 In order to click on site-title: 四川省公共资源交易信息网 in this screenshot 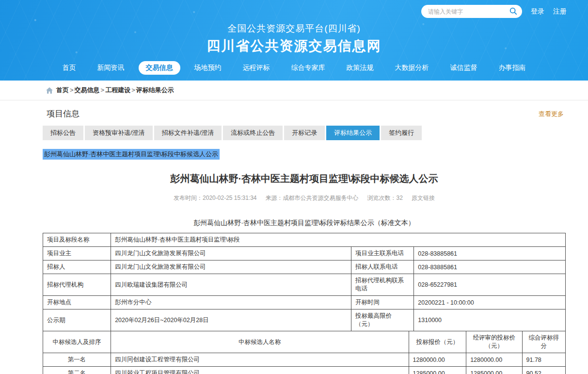, I will do `click(294, 46)`.